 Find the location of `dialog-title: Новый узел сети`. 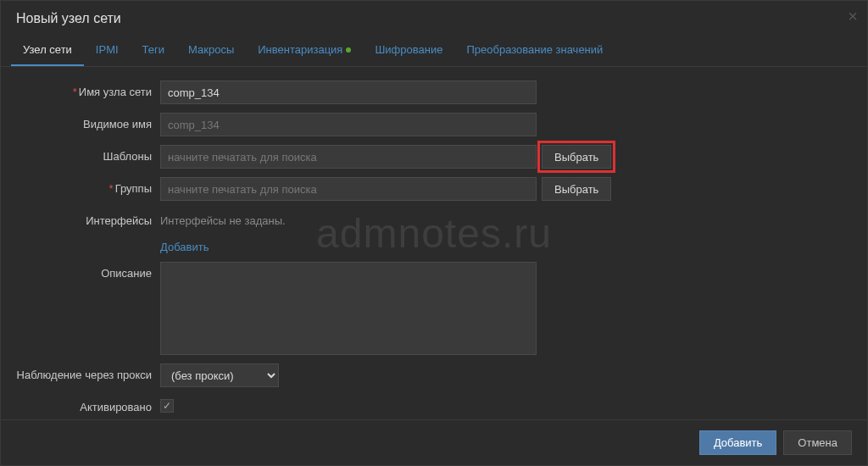

dialog-title: Новый узел сети is located at coordinates (434, 18).